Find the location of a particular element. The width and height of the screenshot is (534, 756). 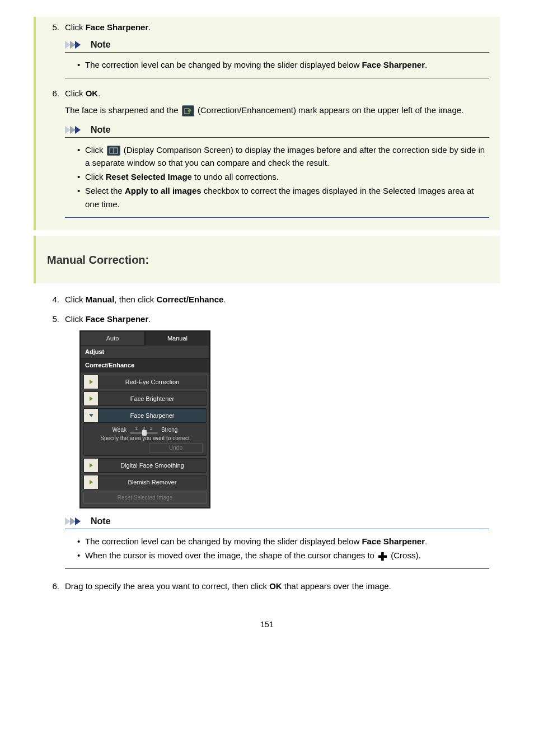

slider-strong-label: Strong is located at coordinates (169, 430).